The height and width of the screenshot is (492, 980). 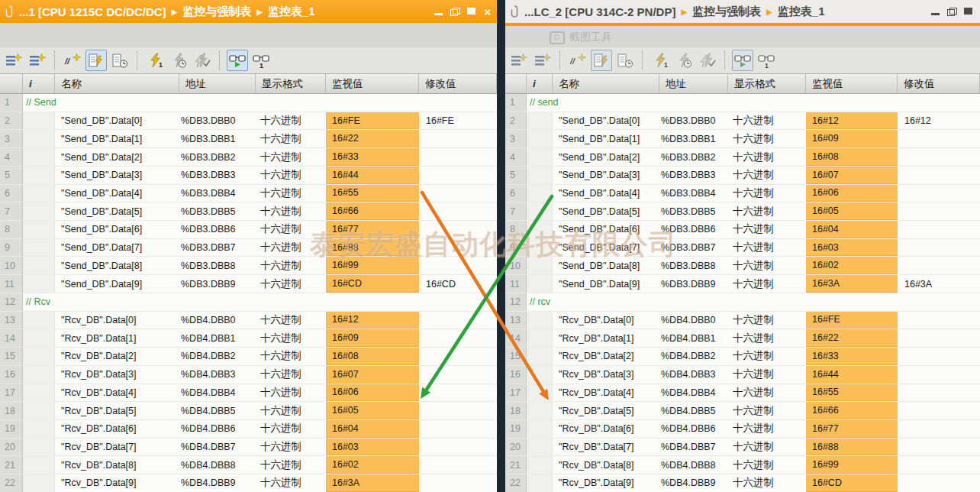 What do you see at coordinates (372, 464) in the screenshot?
I see `monitor-value-cell: 16#02` at bounding box center [372, 464].